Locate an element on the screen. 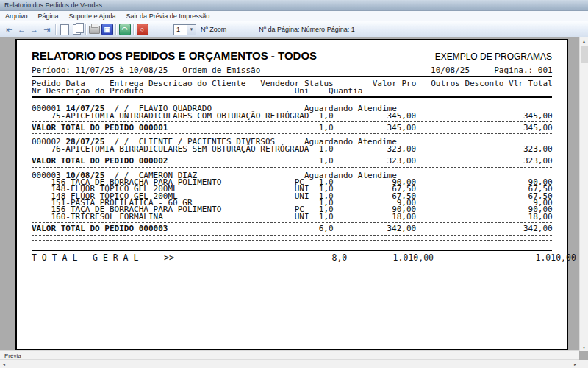 The height and width of the screenshot is (368, 588). window-title: Relatorio dos Pedidos de Vendas is located at coordinates (53, 5).